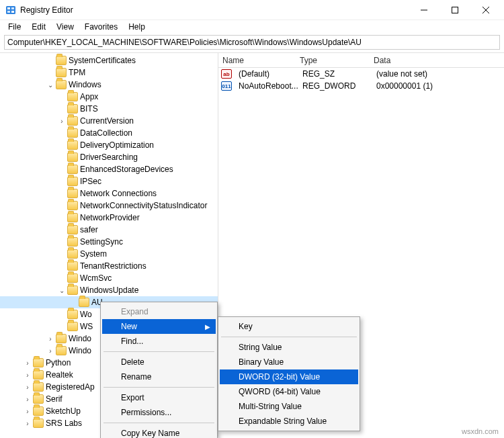 The width and height of the screenshot is (504, 438). I want to click on tree-node: DeliveryOptimization, so click(109, 145).